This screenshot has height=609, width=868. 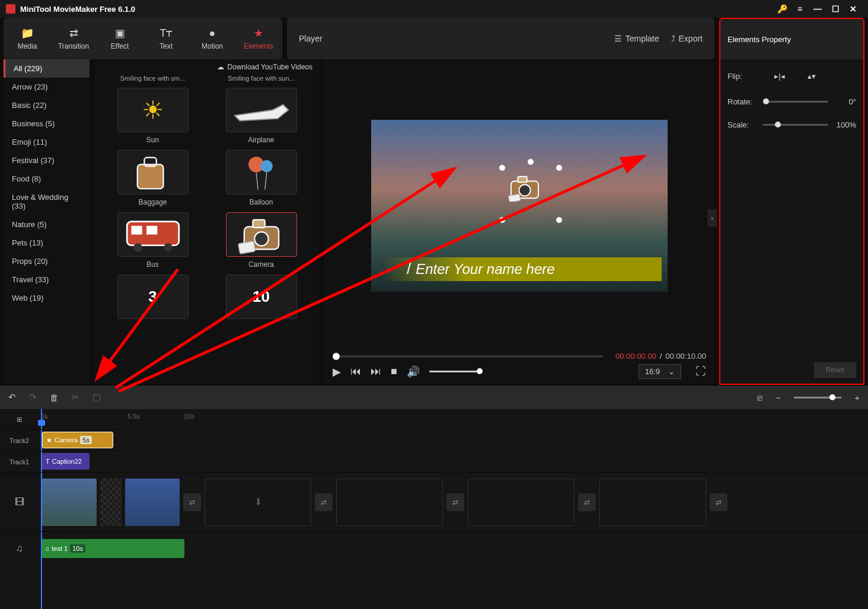 I want to click on close-button: ✕, so click(x=853, y=9).